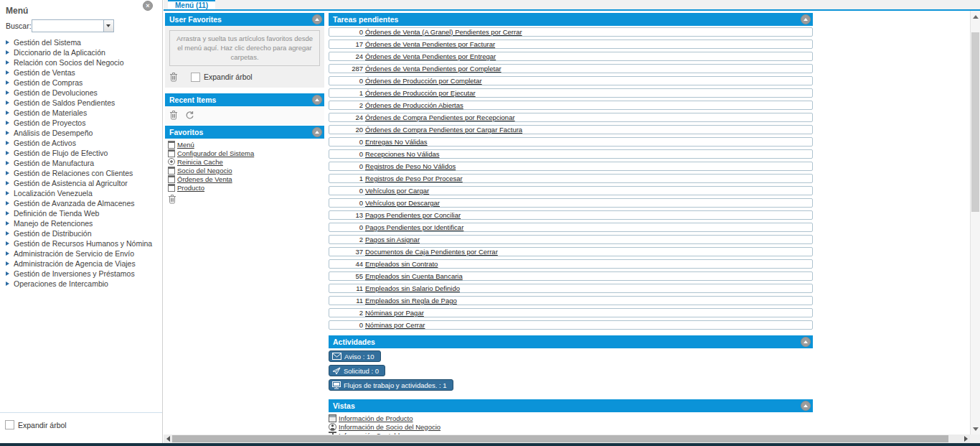 This screenshot has height=446, width=980. What do you see at coordinates (84, 143) in the screenshot?
I see `tree-item: Gestión de Activos` at bounding box center [84, 143].